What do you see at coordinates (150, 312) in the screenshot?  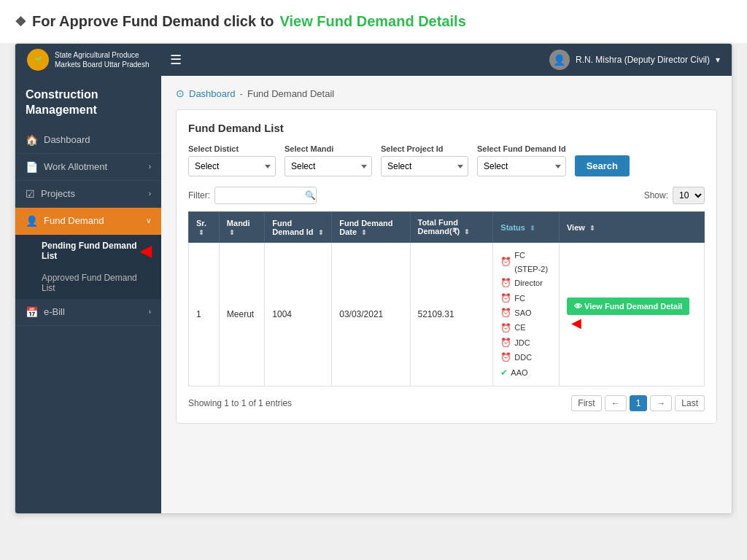 I see `arrow-icon-ebill: ›` at bounding box center [150, 312].